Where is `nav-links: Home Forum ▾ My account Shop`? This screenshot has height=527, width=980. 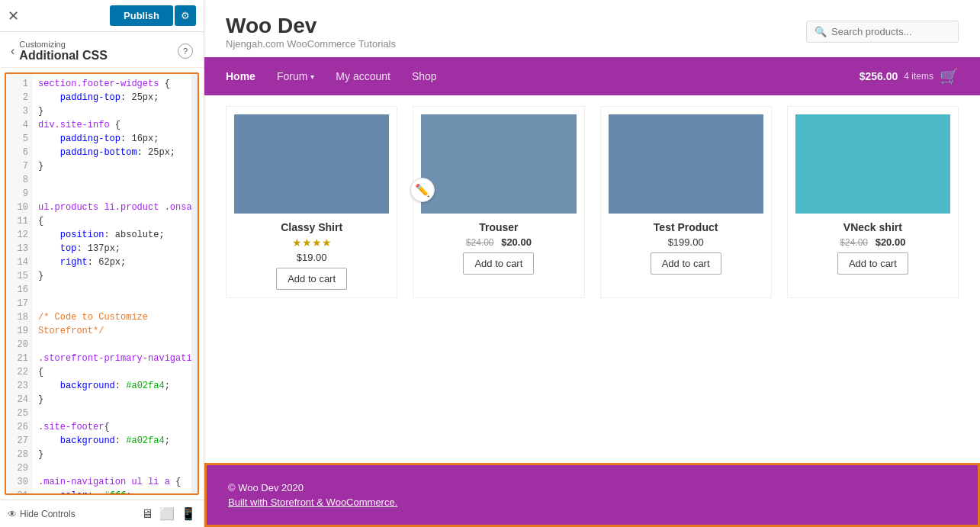
nav-links: Home Forum ▾ My account Shop is located at coordinates (331, 76).